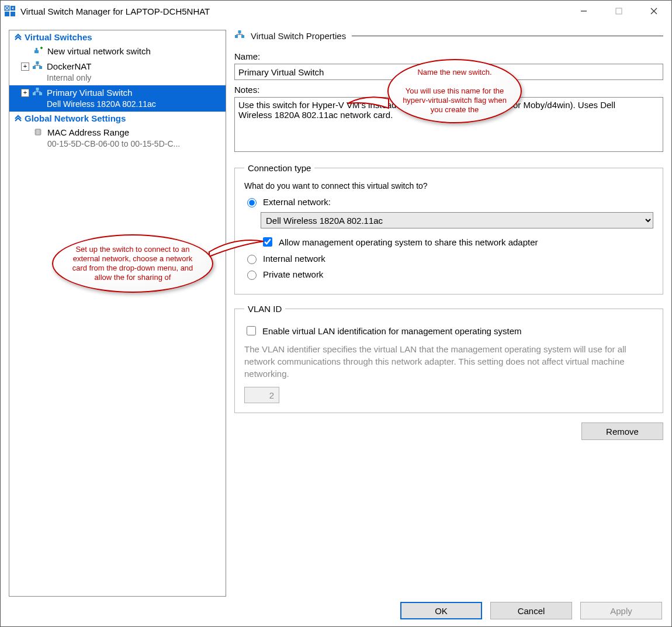 The width and height of the screenshot is (672, 627). What do you see at coordinates (262, 395) in the screenshot?
I see `vlan-id-input` at bounding box center [262, 395].